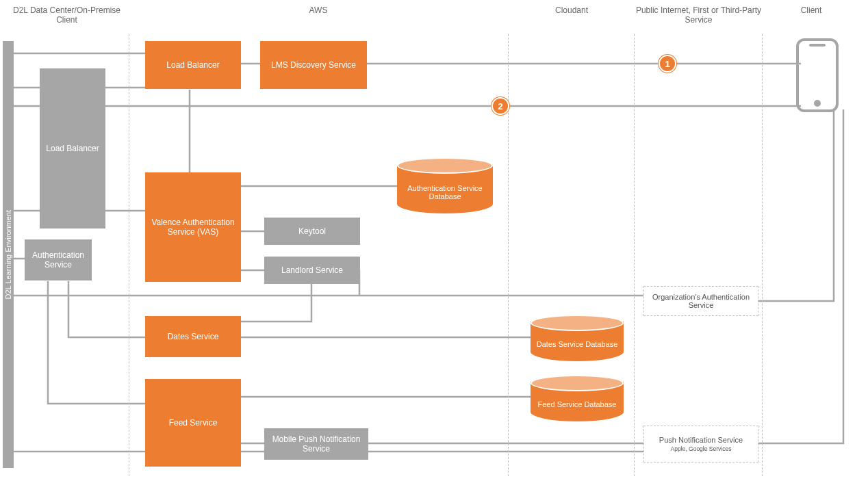  I want to click on mobile-push: Mobile Push Notification Service, so click(316, 444).